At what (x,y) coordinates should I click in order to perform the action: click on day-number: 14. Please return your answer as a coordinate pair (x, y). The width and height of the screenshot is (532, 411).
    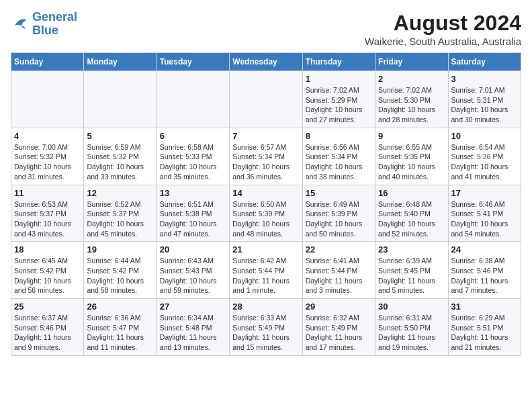
    Looking at the image, I should click on (266, 193).